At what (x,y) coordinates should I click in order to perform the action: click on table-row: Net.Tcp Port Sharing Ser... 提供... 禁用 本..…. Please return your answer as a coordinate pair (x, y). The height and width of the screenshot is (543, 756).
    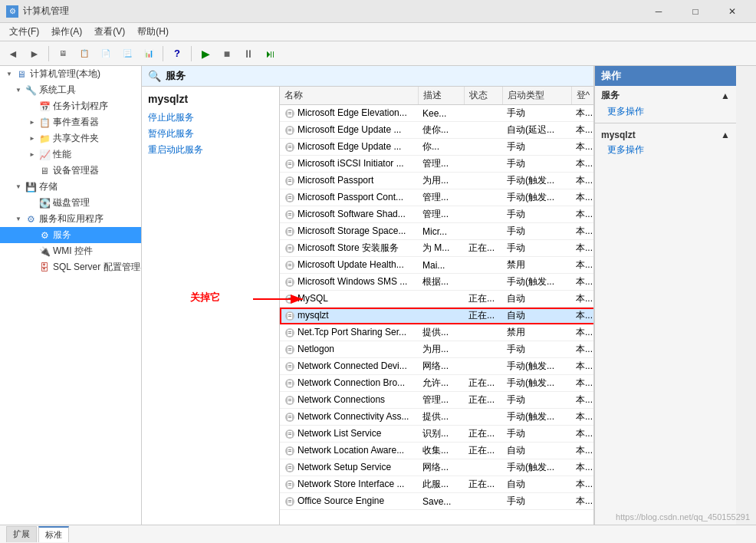
    Looking at the image, I should click on (437, 333).